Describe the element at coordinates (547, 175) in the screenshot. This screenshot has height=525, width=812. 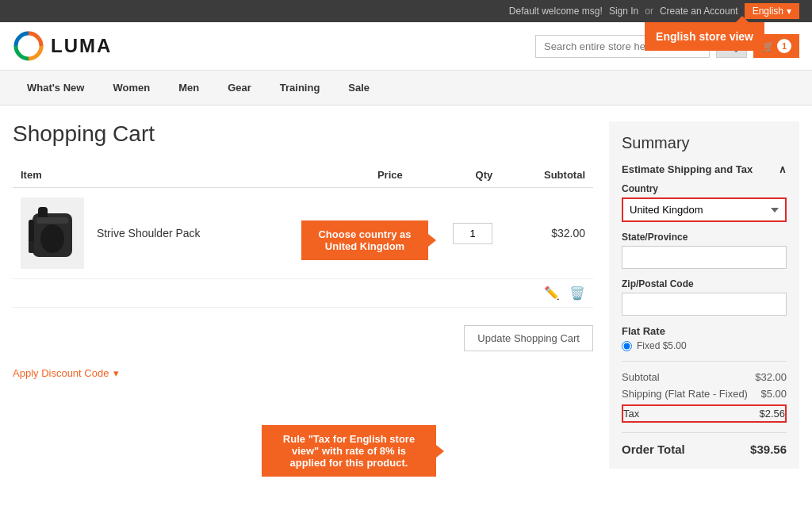
I see `col-subtotal: Subtotal` at that location.